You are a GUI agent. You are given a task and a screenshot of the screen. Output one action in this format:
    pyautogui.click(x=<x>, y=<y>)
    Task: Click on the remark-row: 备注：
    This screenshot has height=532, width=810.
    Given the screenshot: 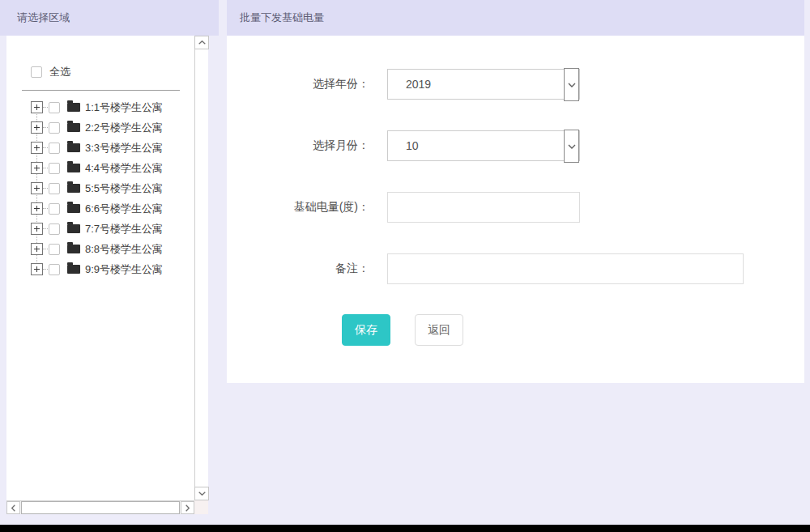 What is the action you would take?
    pyautogui.click(x=515, y=269)
    